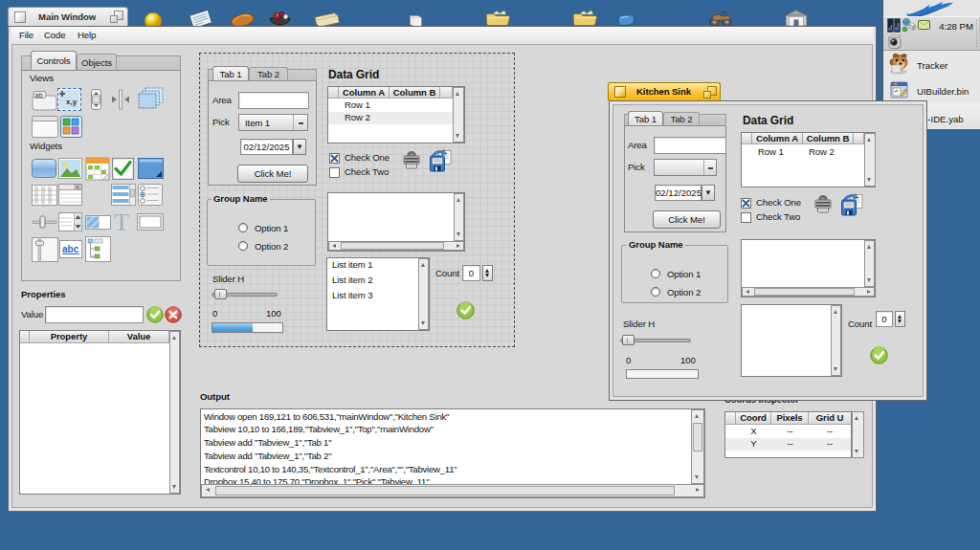  I want to click on svg-text: x,y, so click(72, 101).